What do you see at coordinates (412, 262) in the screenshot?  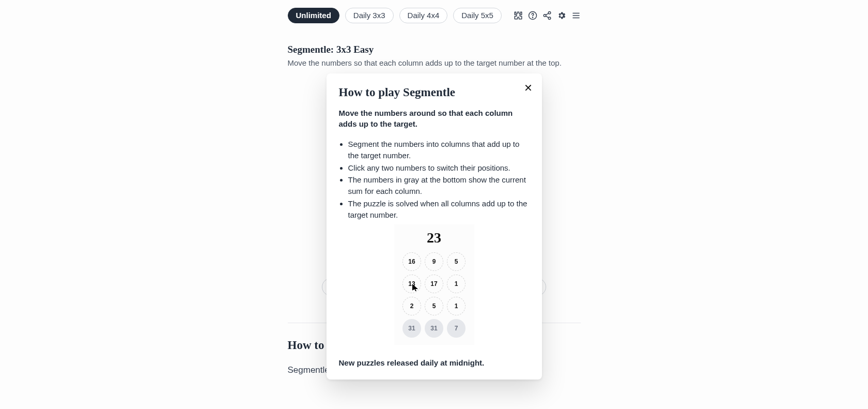 I see `example-cell: 16` at bounding box center [412, 262].